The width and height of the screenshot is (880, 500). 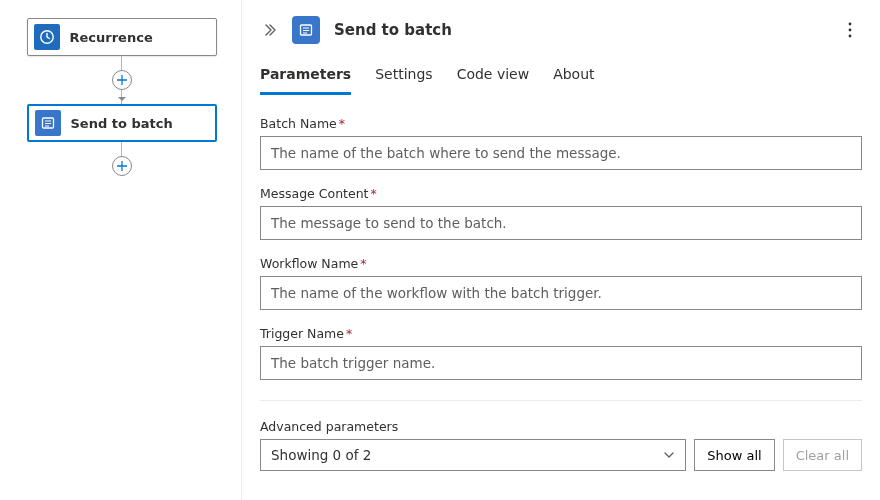 I want to click on more-vertical-icon, so click(x=850, y=30).